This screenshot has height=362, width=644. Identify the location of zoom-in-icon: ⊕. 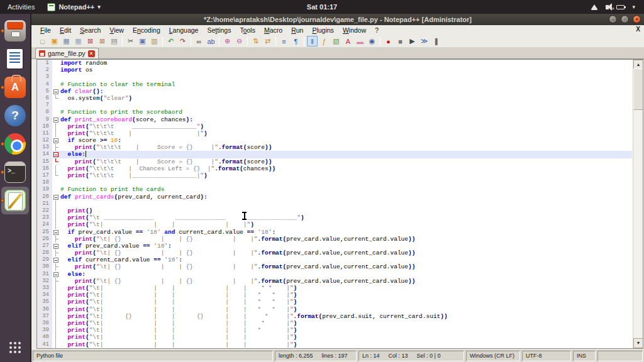
(228, 41).